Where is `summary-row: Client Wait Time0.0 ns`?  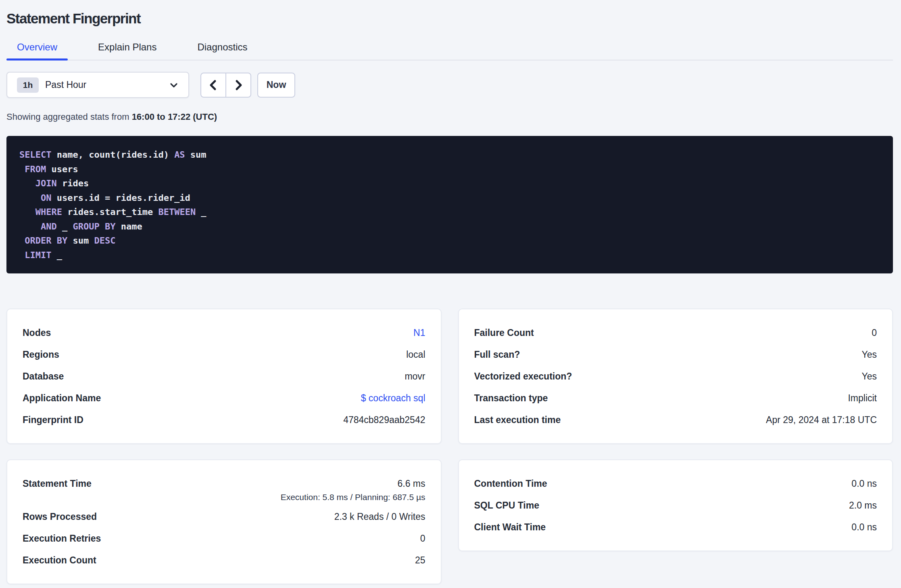
summary-row: Client Wait Time0.0 ns is located at coordinates (676, 527).